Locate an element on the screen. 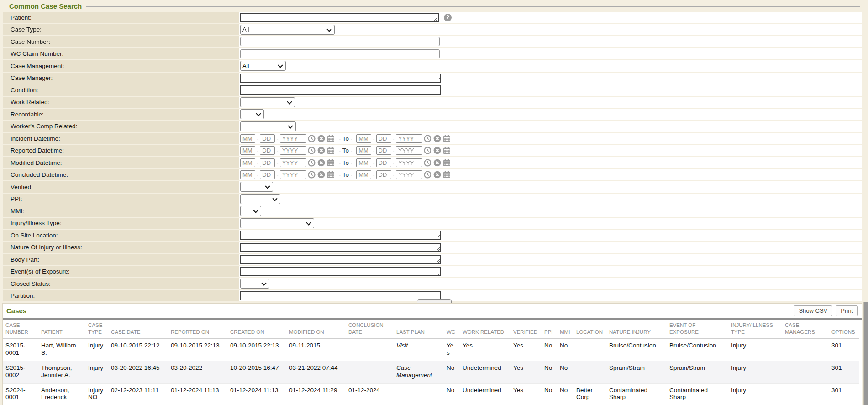 This screenshot has height=405, width=868. concluded_datetime-from-month-input is located at coordinates (247, 174).